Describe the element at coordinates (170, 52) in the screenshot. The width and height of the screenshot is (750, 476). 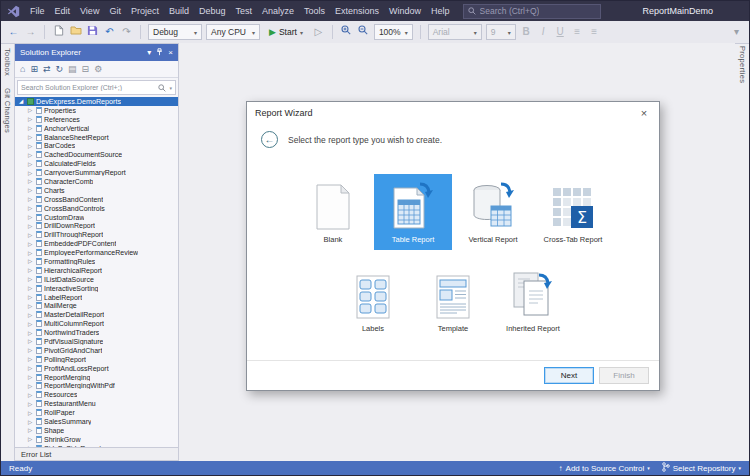
I see `close-icon: ×` at that location.